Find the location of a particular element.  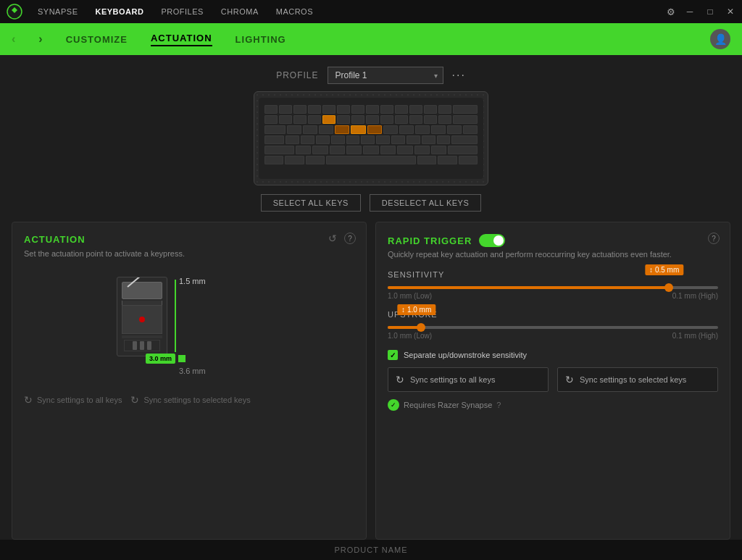

key-shift-r is located at coordinates (462, 150).